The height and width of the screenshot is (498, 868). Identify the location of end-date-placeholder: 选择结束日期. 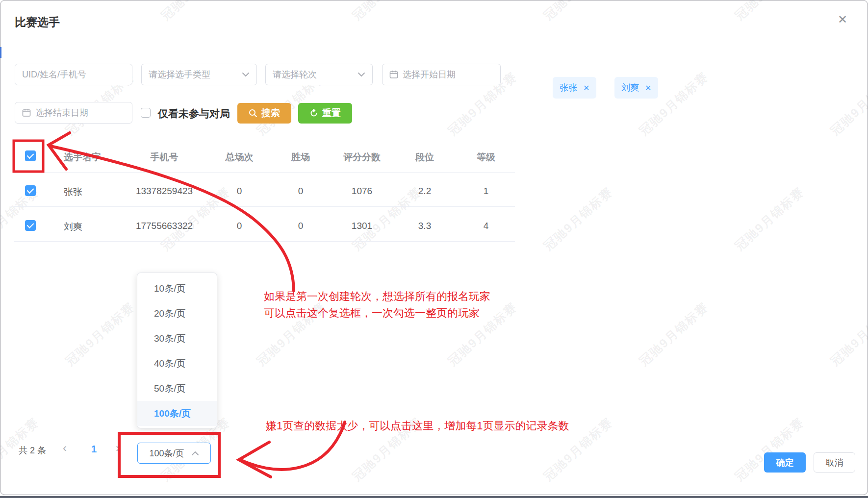
(62, 113).